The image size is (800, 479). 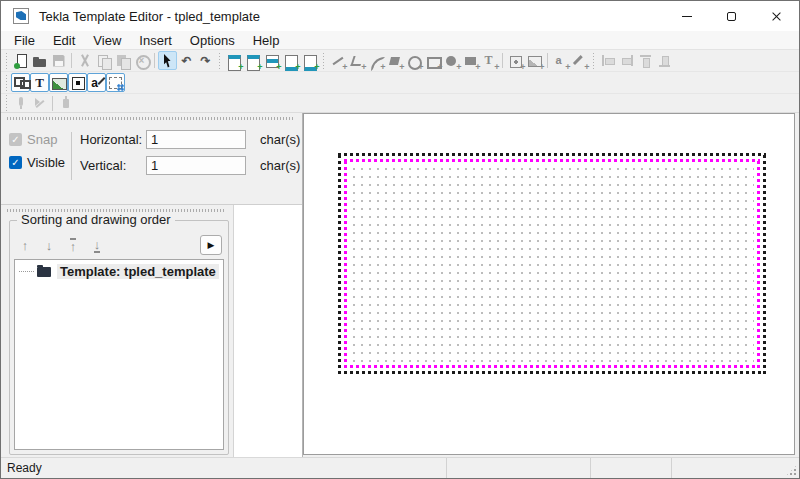 What do you see at coordinates (534, 60) in the screenshot?
I see `add-picture-button` at bounding box center [534, 60].